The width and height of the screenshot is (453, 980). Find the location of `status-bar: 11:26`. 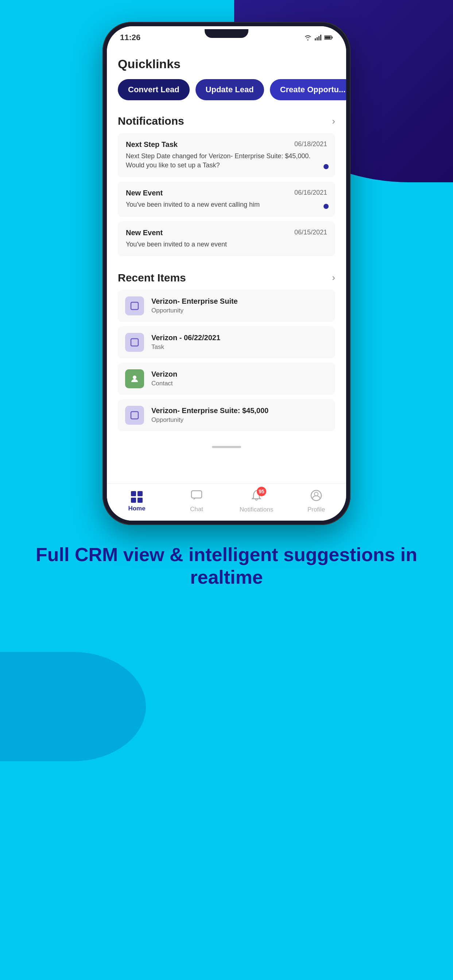

status-bar: 11:26 is located at coordinates (226, 36).